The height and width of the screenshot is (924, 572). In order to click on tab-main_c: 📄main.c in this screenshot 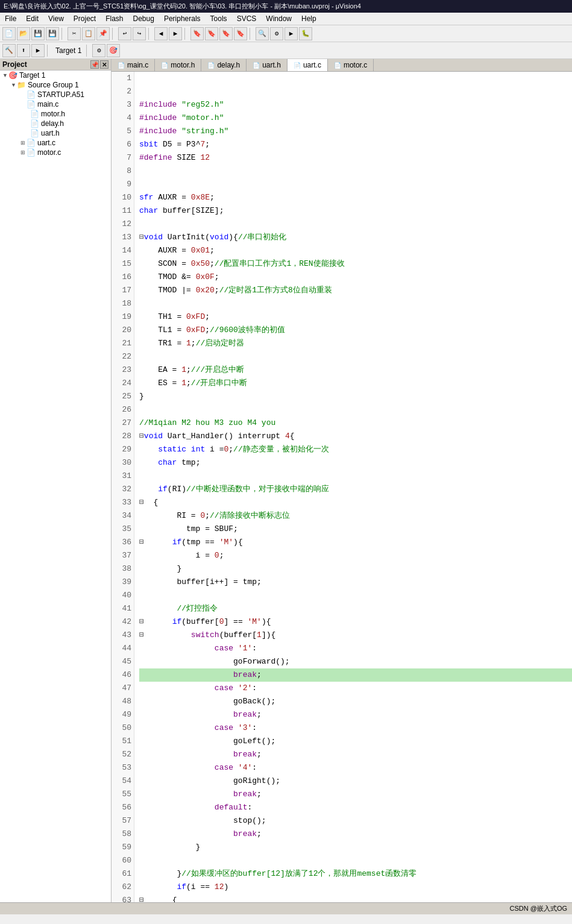, I will do `click(133, 65)`.